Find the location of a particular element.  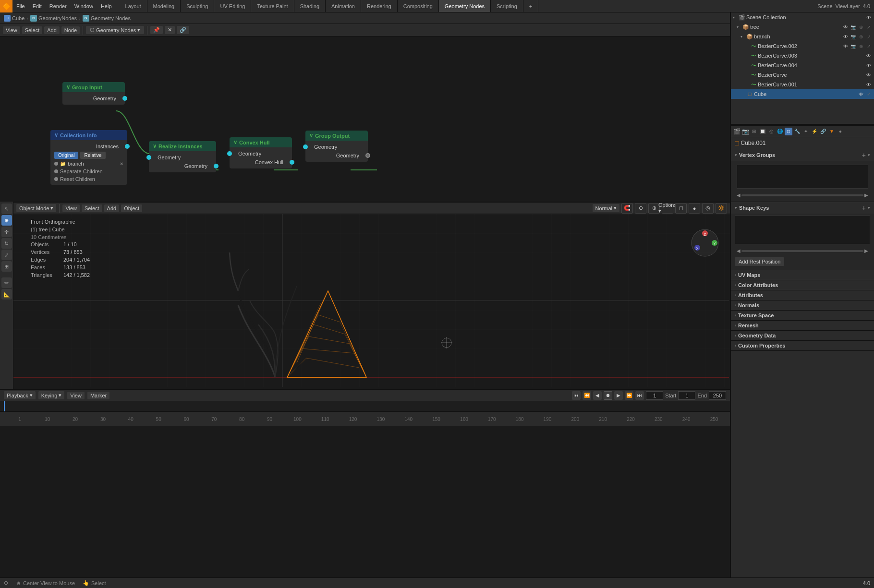

tree-select-icon: ↗ is located at coordinates (869, 27).